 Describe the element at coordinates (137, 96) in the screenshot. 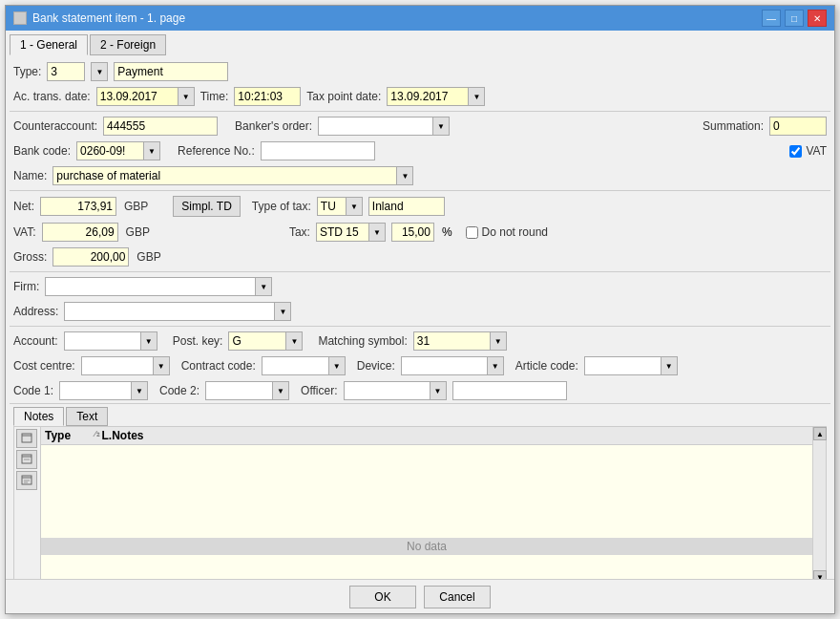

I see `ac-trans-date-input: 13.09.2017` at that location.